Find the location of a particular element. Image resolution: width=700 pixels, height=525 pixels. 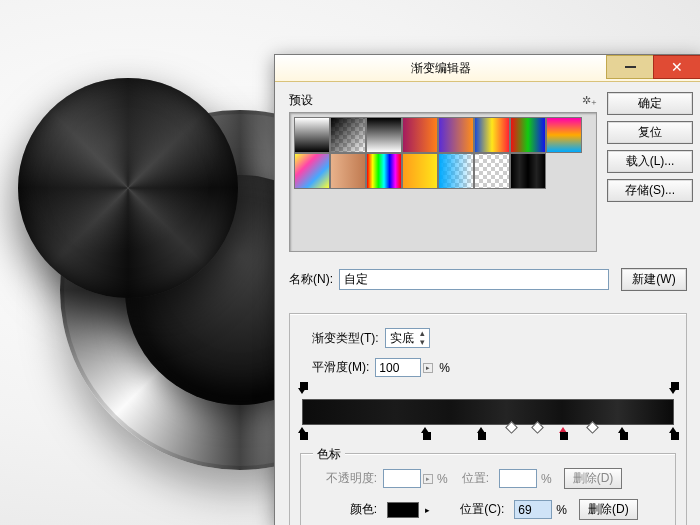

close-icon: ✕ is located at coordinates (677, 67).